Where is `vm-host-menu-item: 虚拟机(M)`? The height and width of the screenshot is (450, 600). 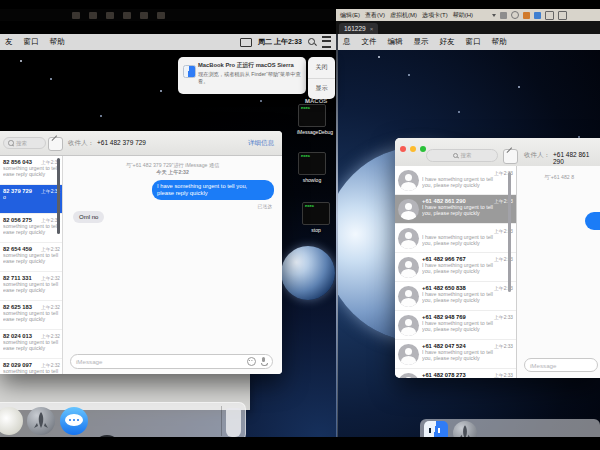 vm-host-menu-item: 虚拟机(M) is located at coordinates (404, 16).